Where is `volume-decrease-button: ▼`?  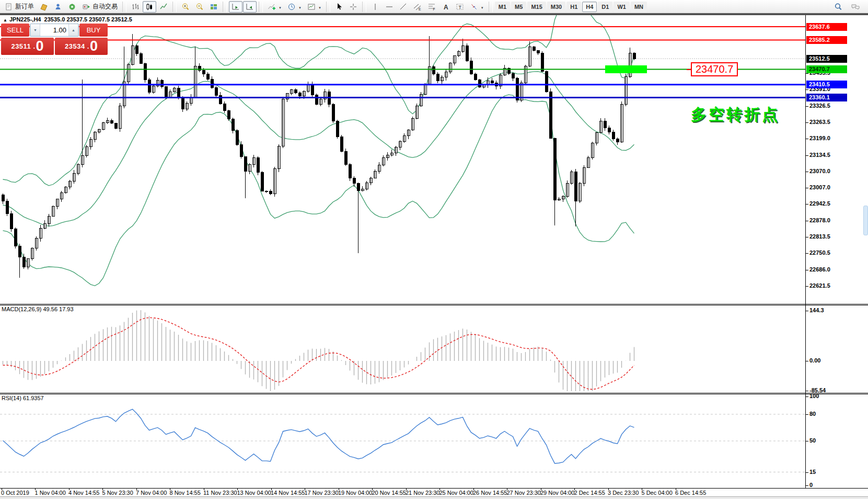
volume-decrease-button: ▼ is located at coordinates (36, 30).